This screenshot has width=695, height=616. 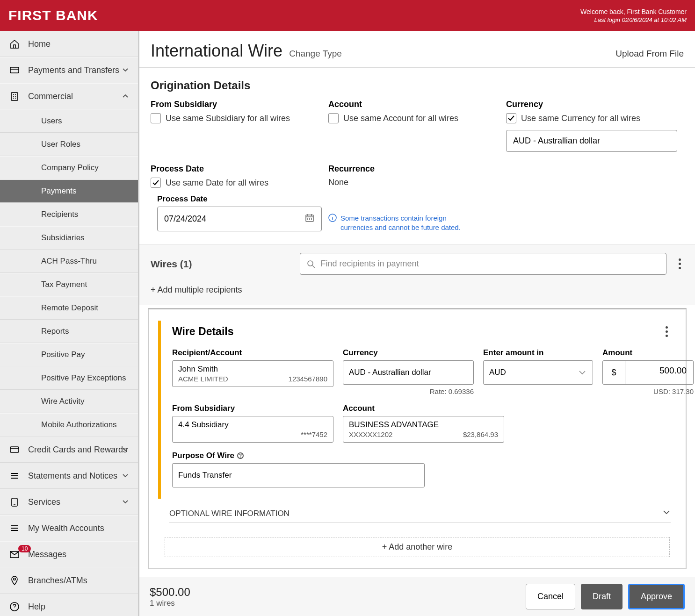 What do you see at coordinates (401, 119) in the screenshot?
I see `chk-label: Use same Account for all wires` at bounding box center [401, 119].